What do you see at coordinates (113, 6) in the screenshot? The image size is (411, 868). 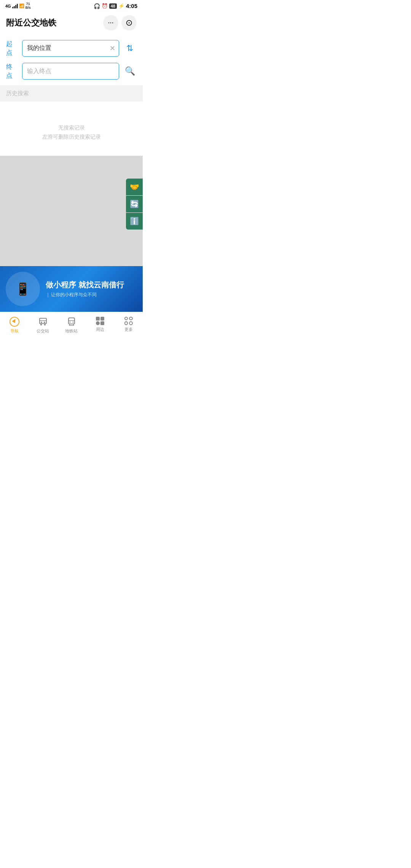 I see `battery-indicator: 48` at bounding box center [113, 6].